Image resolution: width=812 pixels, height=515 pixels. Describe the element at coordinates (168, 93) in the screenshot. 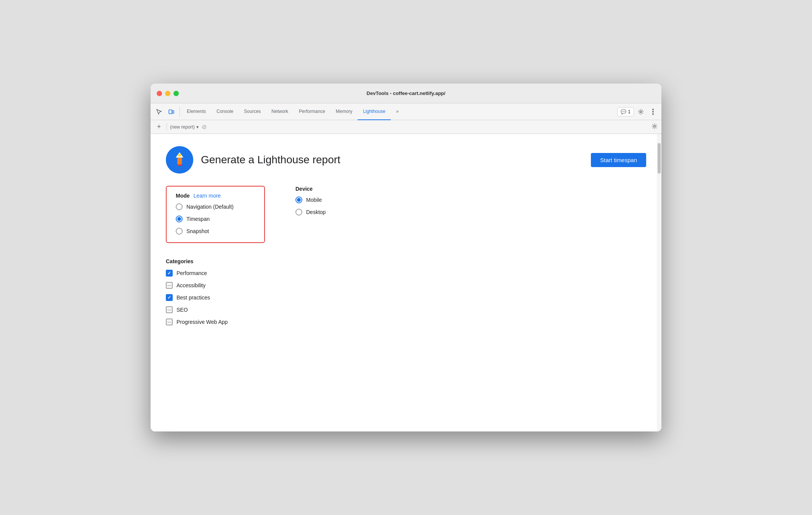

I see `traffic-lights` at that location.